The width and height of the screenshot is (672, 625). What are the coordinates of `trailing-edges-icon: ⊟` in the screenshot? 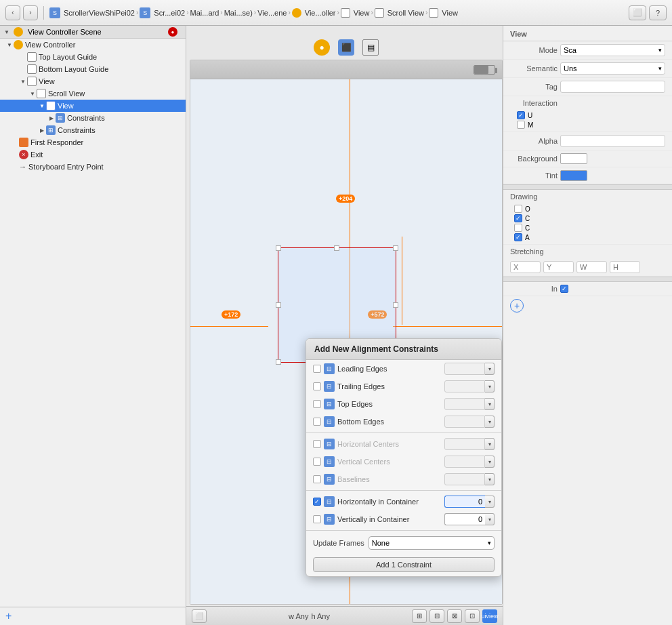 It's located at (329, 386).